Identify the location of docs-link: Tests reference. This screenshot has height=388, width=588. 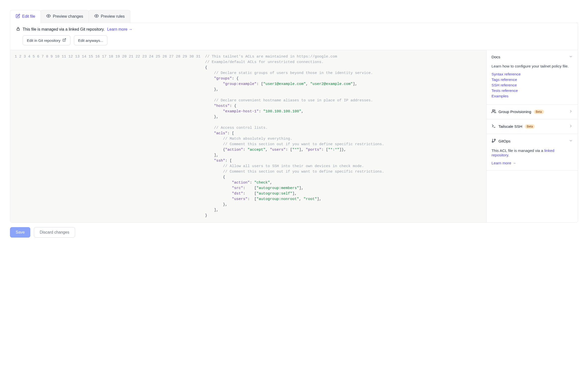
(505, 91).